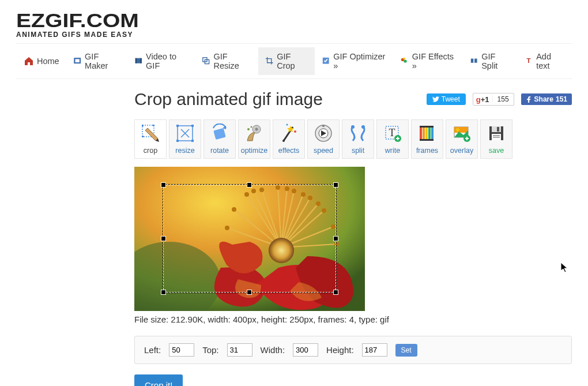  I want to click on tool-frames-label: frames, so click(427, 151).